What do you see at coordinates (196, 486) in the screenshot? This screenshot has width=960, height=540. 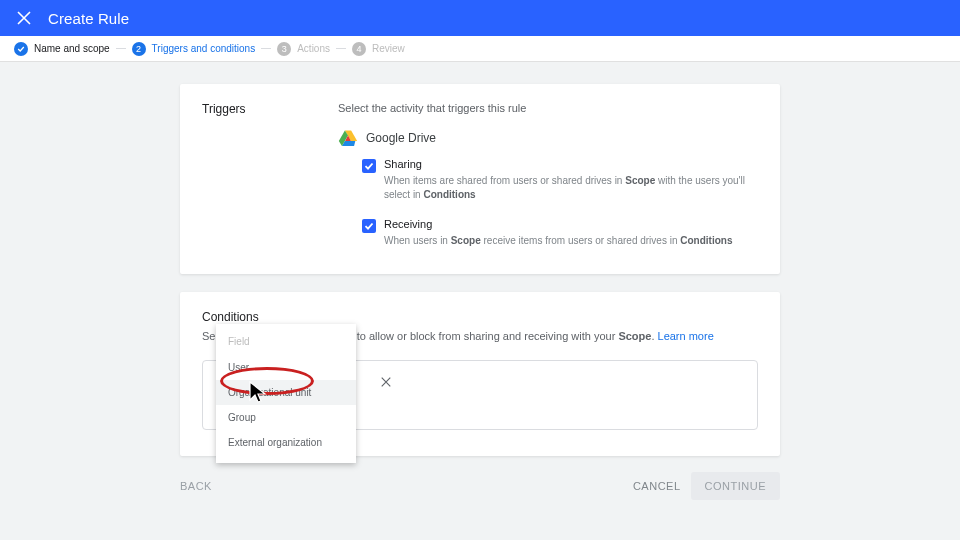 I see `back-button: BACK` at bounding box center [196, 486].